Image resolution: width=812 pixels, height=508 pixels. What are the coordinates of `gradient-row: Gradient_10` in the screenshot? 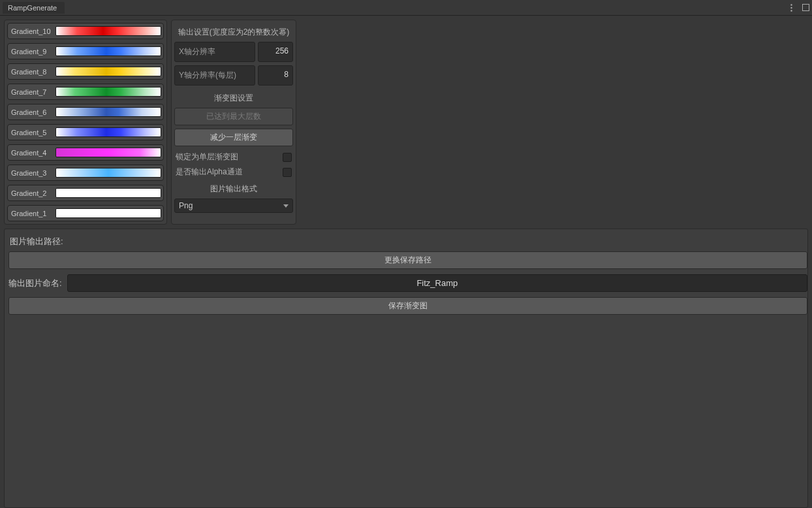 It's located at (86, 31).